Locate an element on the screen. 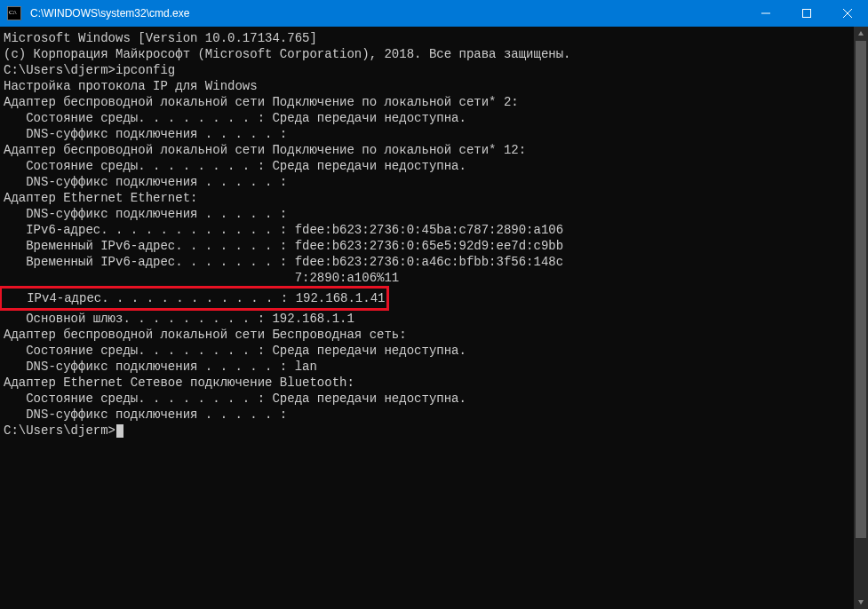 The width and height of the screenshot is (868, 609). scroll-down-arrow is located at coordinates (861, 602).